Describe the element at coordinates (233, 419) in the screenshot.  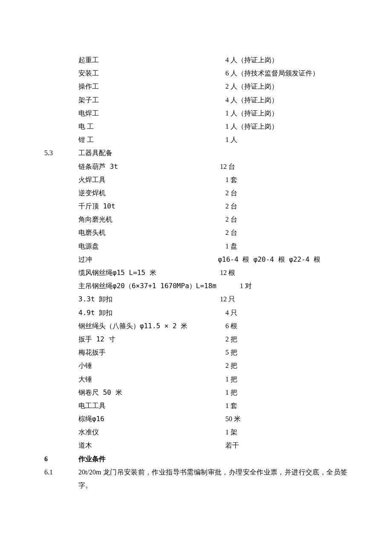
I see `item-value: 50 米` at that location.